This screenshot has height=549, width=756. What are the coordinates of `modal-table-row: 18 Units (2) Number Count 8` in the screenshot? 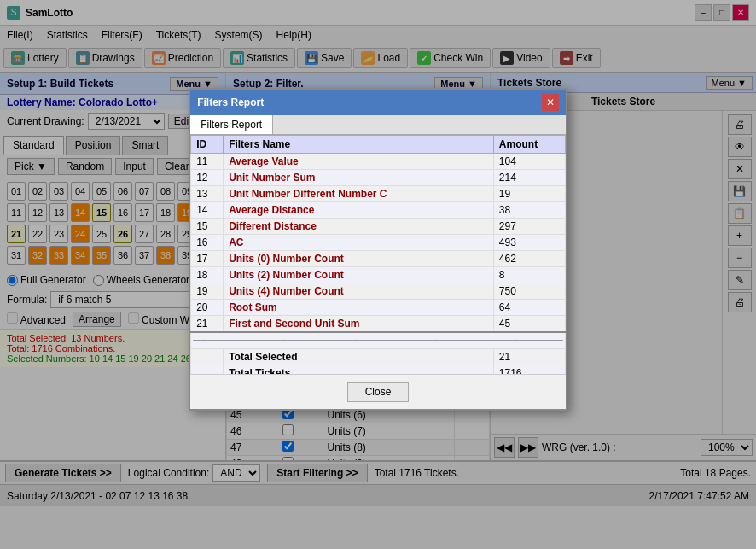 It's located at (379, 275).